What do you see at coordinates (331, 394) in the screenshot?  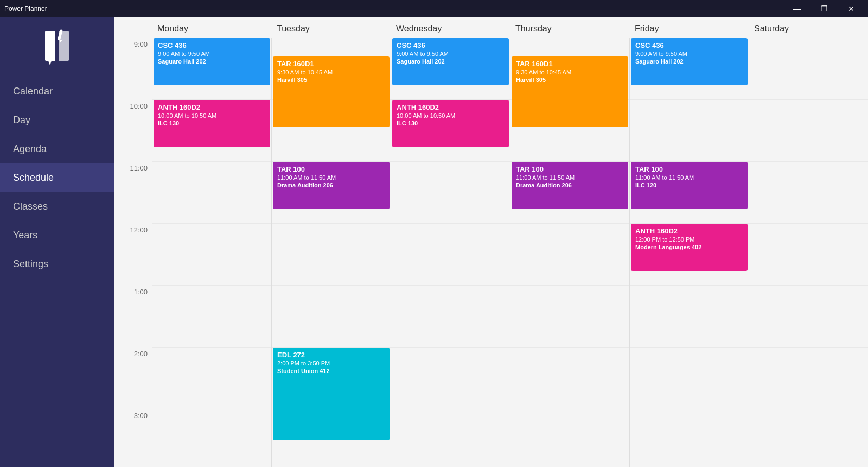 I see `event-tue-edl272: EDL 272 2:00 PM to 3:50 PM Student Union…` at bounding box center [331, 394].